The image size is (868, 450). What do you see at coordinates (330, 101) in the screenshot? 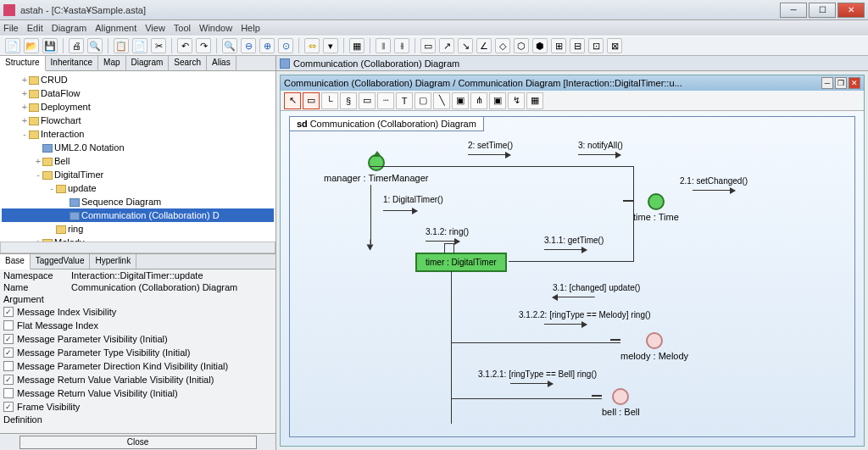
I see `tool-3-icon: └` at bounding box center [330, 101].